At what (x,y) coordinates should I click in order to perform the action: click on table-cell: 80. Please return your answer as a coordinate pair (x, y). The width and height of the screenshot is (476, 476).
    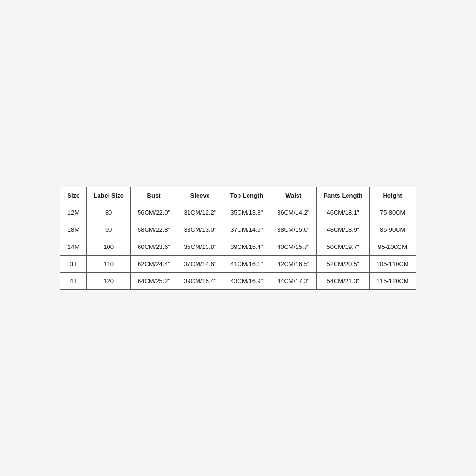
    Looking at the image, I should click on (109, 212).